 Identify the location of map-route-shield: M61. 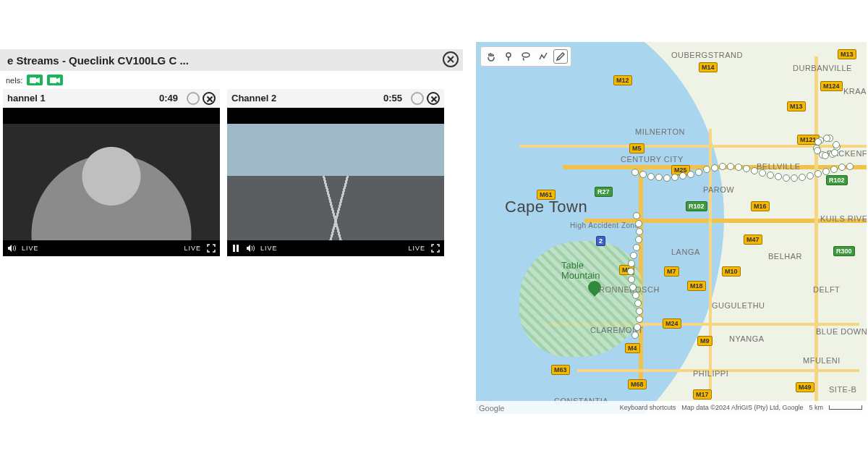
(546, 195).